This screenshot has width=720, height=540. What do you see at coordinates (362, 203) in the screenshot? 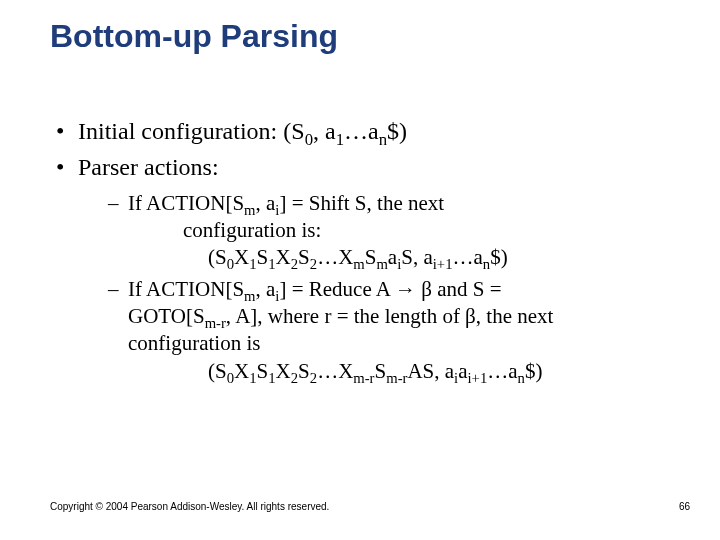
I see `text: ] = Shift S, the next` at bounding box center [362, 203].